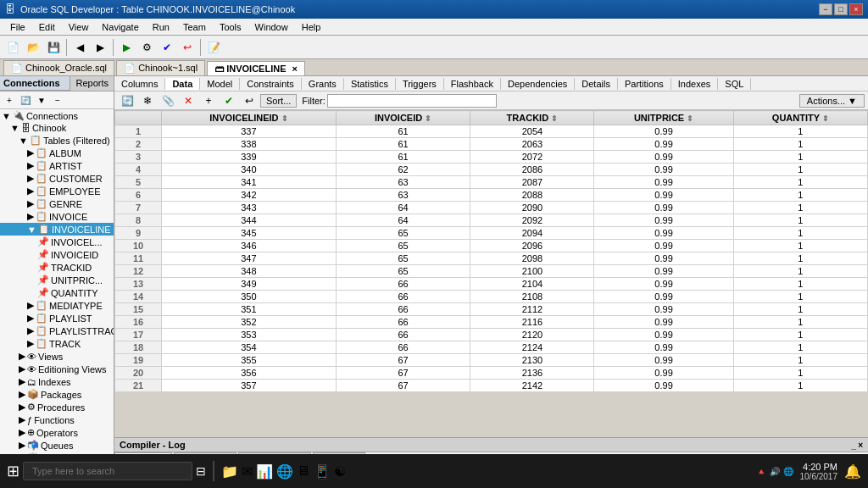 The height and width of the screenshot is (488, 868). What do you see at coordinates (278, 101) in the screenshot?
I see `sort-button: Sort...` at bounding box center [278, 101].